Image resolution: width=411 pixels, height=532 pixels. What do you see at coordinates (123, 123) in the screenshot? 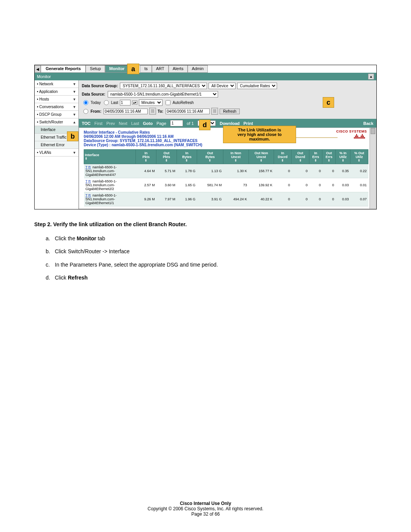
I see `nav-next: Next` at bounding box center [123, 123].